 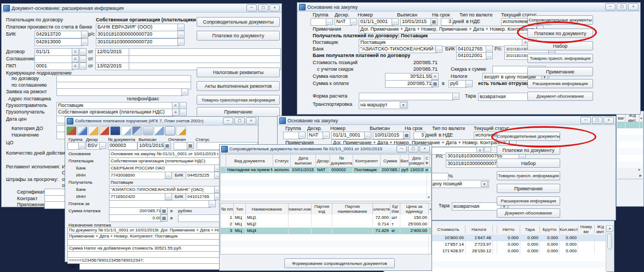 What do you see at coordinates (630, 176) in the screenshot?
I see `scroll-right-icon: ▶` at bounding box center [630, 176].